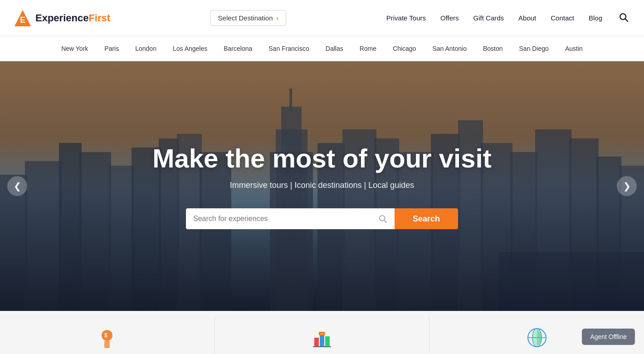 The width and height of the screenshot is (644, 354). Describe the element at coordinates (146, 49) in the screenshot. I see `city-london: London` at that location.